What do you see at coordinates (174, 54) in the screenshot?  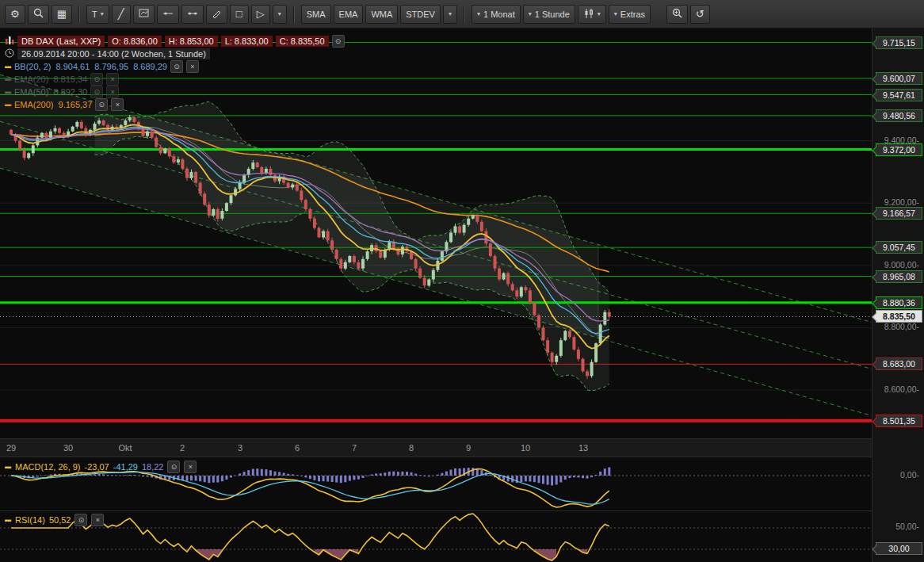 I see `range-row: 26.09.2014 20:00 - 14:00 (2 Wochen, 1 St…` at bounding box center [174, 54].